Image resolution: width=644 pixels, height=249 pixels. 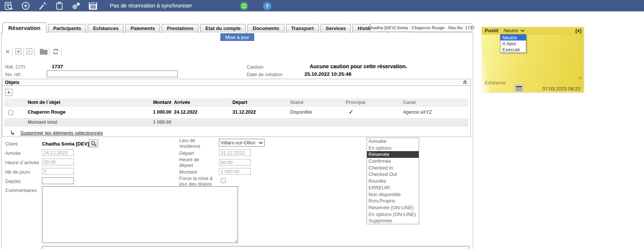 What do you see at coordinates (14, 74) in the screenshot?
I see `no-ref-label: No. réf.:` at bounding box center [14, 74].